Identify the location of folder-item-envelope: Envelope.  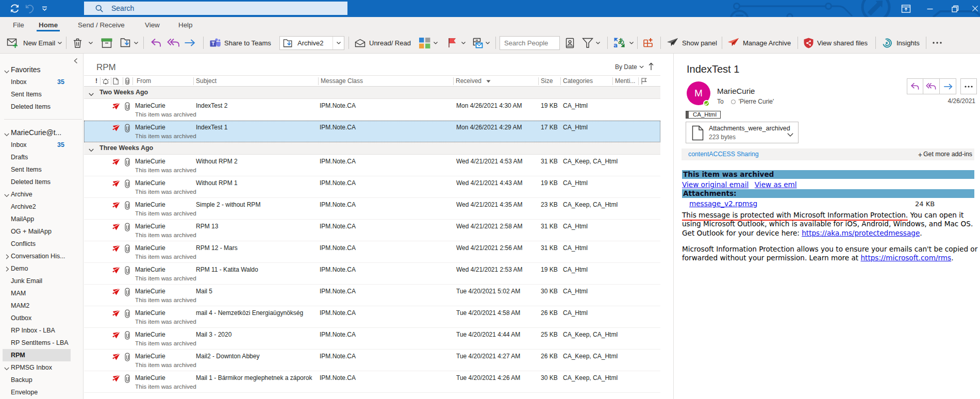
(41, 392).